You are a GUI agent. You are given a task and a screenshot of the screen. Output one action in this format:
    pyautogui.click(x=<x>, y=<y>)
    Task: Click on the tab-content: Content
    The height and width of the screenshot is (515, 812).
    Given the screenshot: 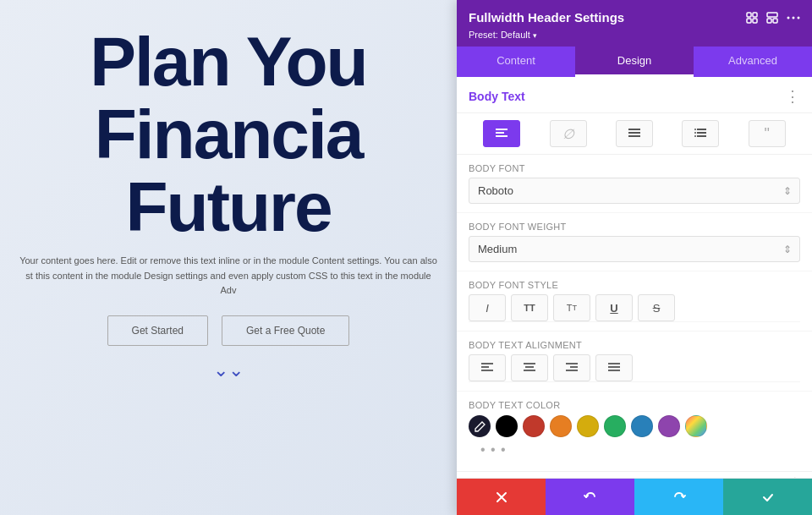 What is the action you would take?
    pyautogui.click(x=516, y=62)
    